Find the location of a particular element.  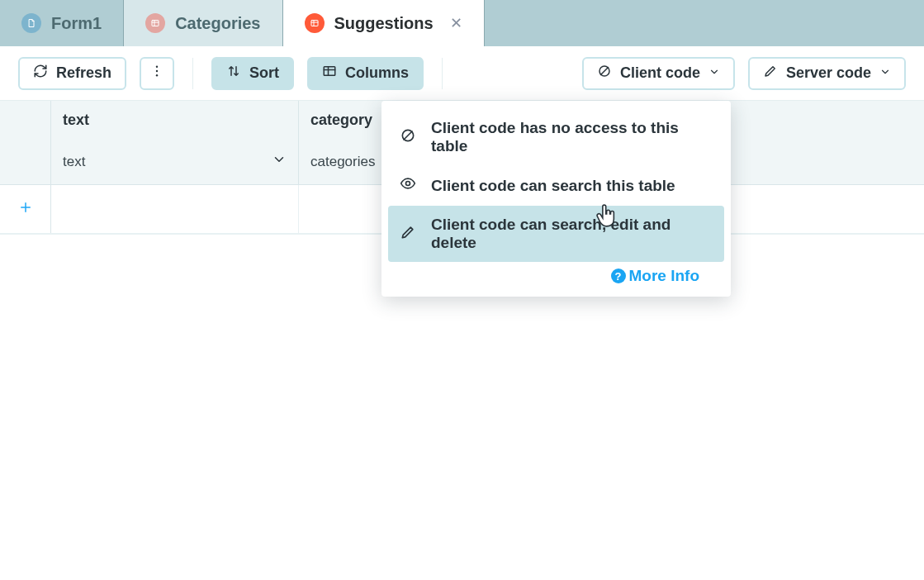

server-code-button: Server code is located at coordinates (827, 74).